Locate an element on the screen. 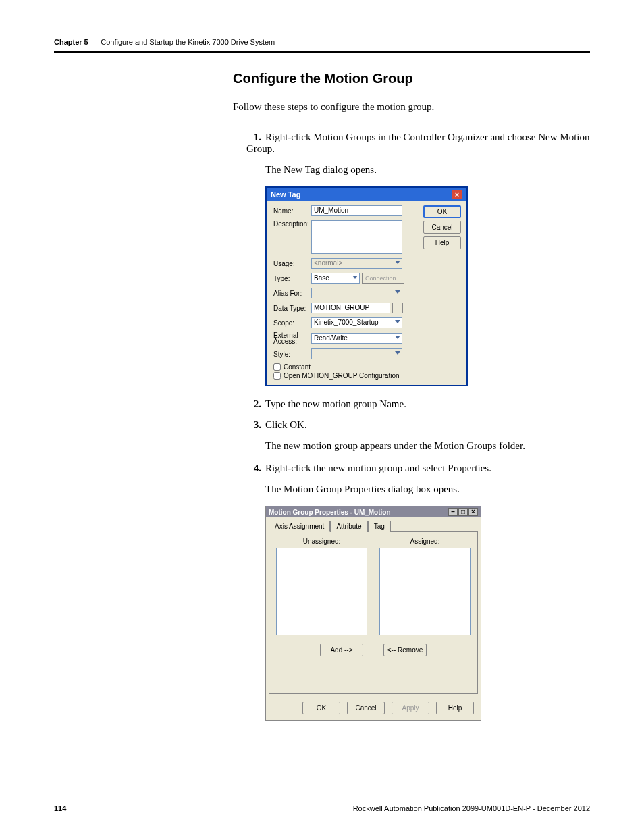 This screenshot has width=644, height=834. page-footer: 114 Rockwell Automation Publication 2099… is located at coordinates (322, 808).